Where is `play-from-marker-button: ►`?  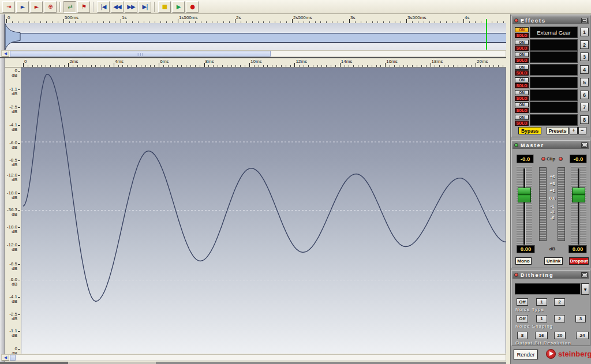
play-from-marker-button: ► is located at coordinates (23, 7).